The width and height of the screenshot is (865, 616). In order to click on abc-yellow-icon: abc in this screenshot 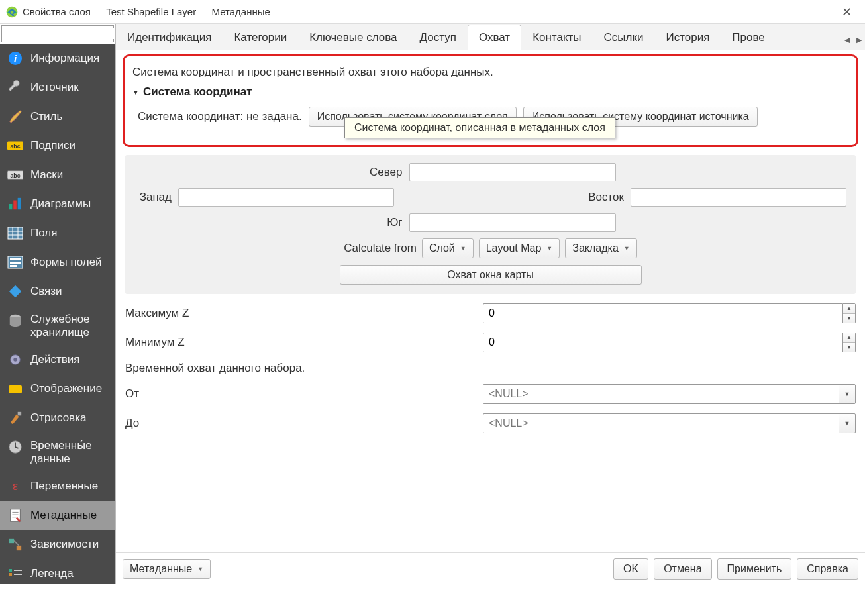, I will do `click(15, 146)`.